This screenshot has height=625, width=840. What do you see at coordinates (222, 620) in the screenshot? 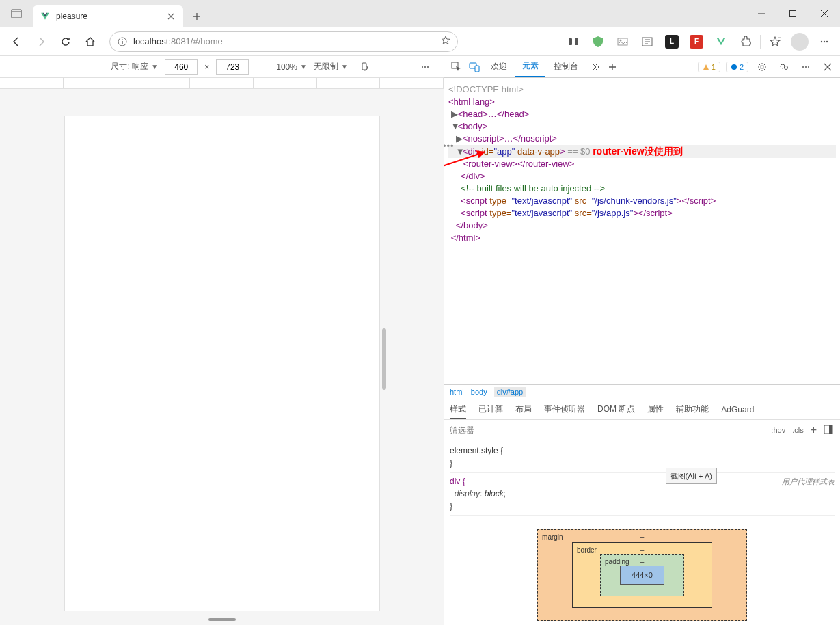
I see `resize-handle` at bounding box center [222, 620].